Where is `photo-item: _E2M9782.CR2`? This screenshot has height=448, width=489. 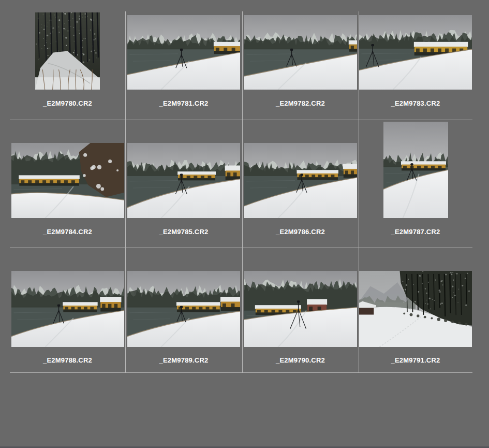
photo-item: _E2M9782.CR2 is located at coordinates (300, 65).